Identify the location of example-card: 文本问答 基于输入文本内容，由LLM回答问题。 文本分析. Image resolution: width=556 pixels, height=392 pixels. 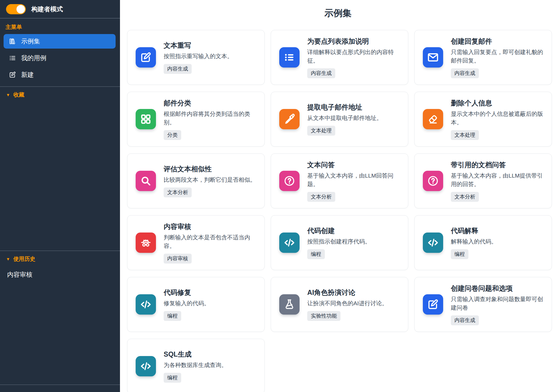
(339, 181).